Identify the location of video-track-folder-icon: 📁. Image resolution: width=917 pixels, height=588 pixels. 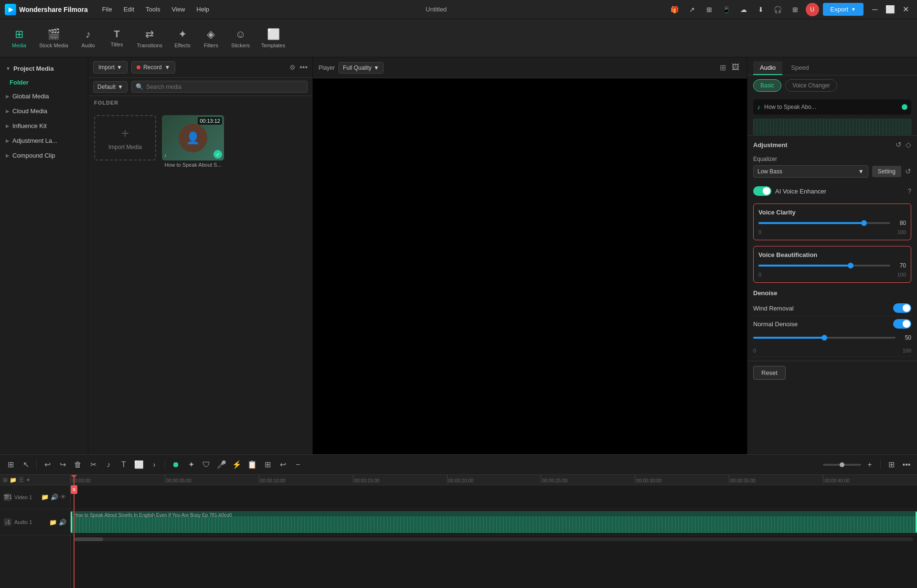
(45, 497).